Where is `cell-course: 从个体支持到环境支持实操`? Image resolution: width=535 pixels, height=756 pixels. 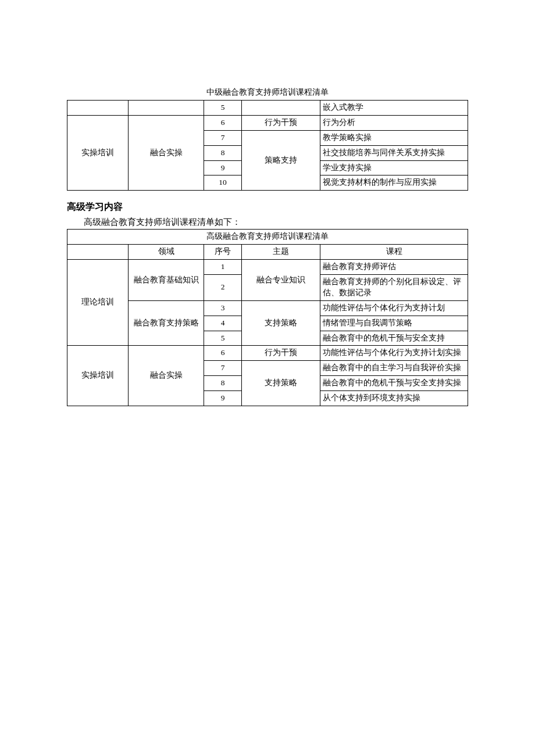
cell-course: 从个体支持到环境支持实操 is located at coordinates (394, 399).